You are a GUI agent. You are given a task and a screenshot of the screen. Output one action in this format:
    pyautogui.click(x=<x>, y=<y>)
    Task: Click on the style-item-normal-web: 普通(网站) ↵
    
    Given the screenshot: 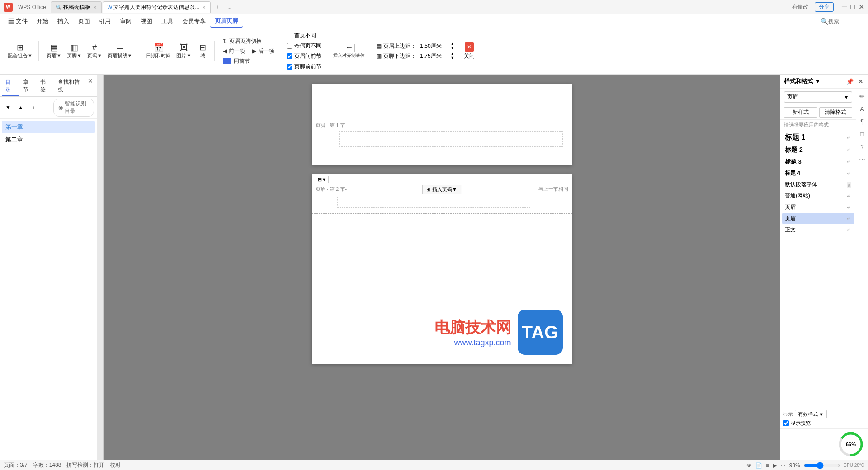 What is the action you would take?
    pyautogui.click(x=818, y=196)
    